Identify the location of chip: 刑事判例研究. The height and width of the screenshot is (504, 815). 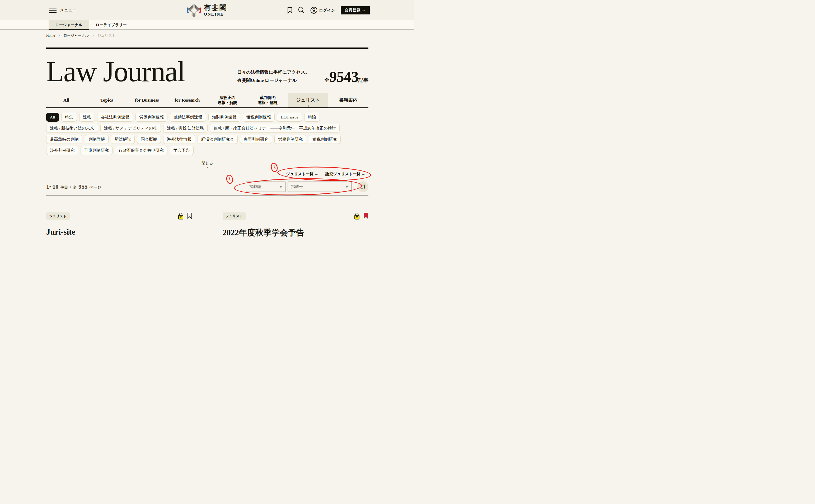
(96, 151).